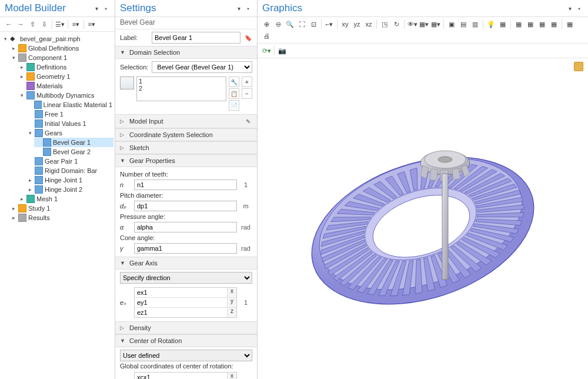 The width and height of the screenshot is (588, 379). I want to click on wireframe-icon: ▦▾, so click(436, 24).